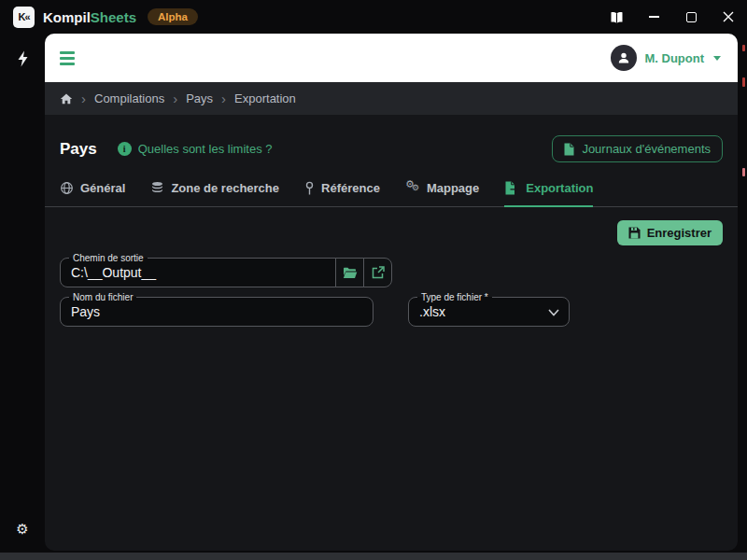 The image size is (747, 560). Describe the element at coordinates (200, 99) in the screenshot. I see `breadcrumb-item-pays: Pays` at that location.